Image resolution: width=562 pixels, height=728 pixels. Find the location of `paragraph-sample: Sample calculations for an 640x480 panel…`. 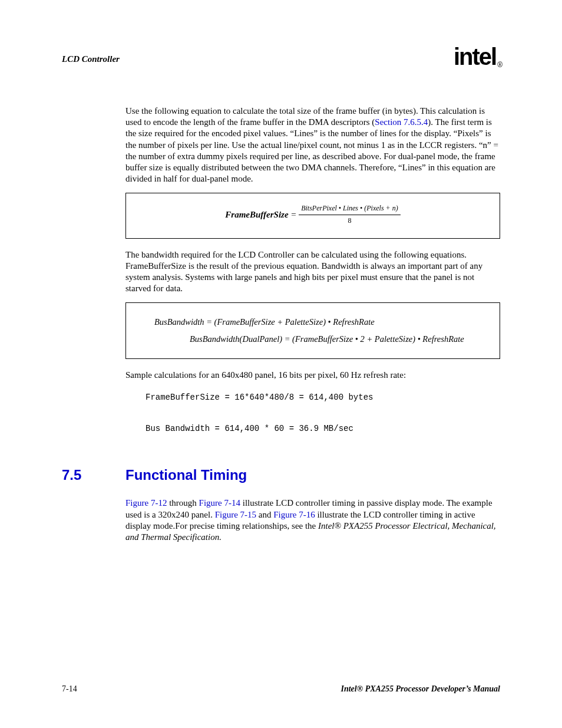

paragraph-sample: Sample calculations for an 640x480 panel… is located at coordinates (313, 375).